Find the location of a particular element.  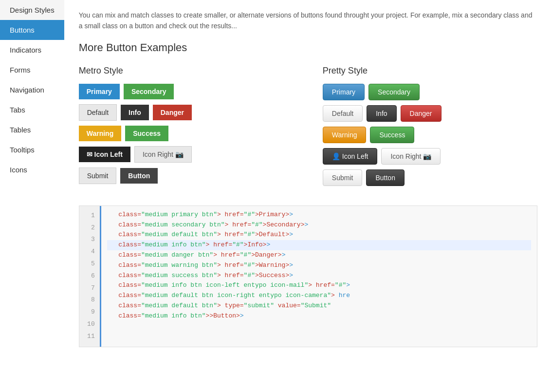

code-line: class="medium info btn icon-left entypo … is located at coordinates (319, 285).